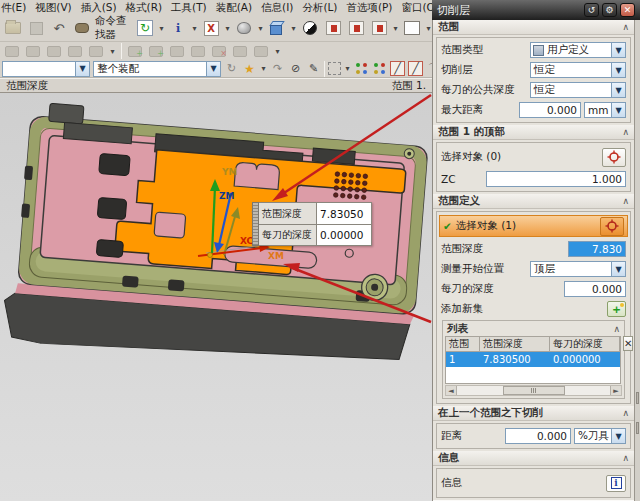 This screenshot has height=501, width=640. Describe the element at coordinates (36, 28) in the screenshot. I see `save-icon` at that location.